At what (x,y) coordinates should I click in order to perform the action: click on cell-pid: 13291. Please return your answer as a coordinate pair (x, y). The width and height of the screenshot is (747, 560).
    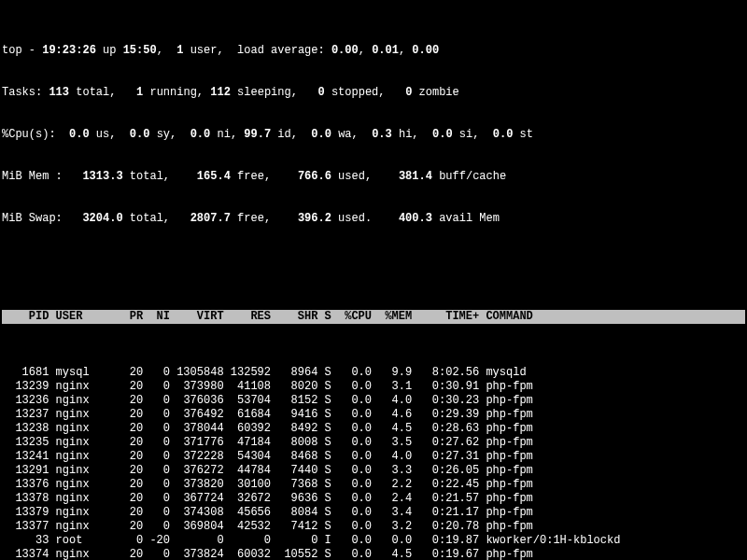
    Looking at the image, I should click on (25, 470).